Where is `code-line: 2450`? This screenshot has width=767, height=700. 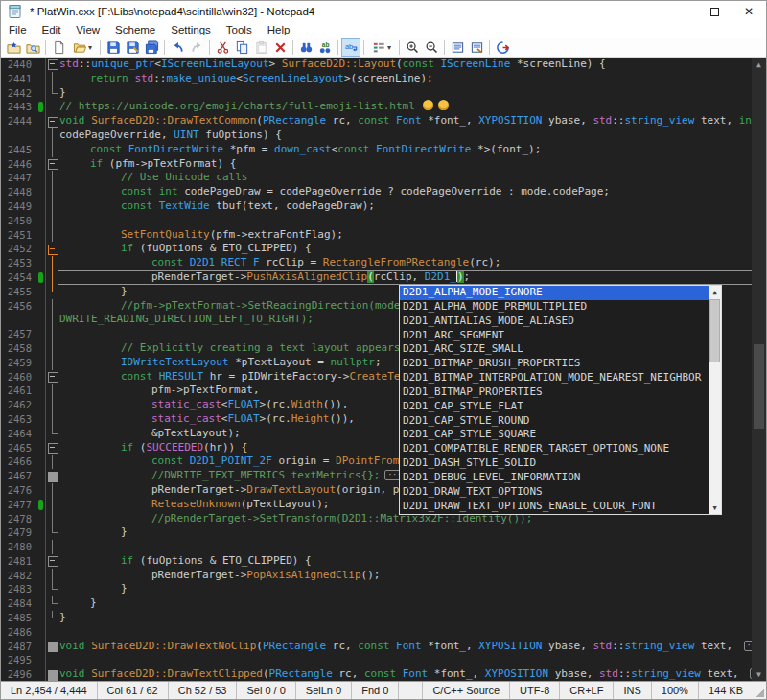 code-line: 2450 is located at coordinates (384, 221).